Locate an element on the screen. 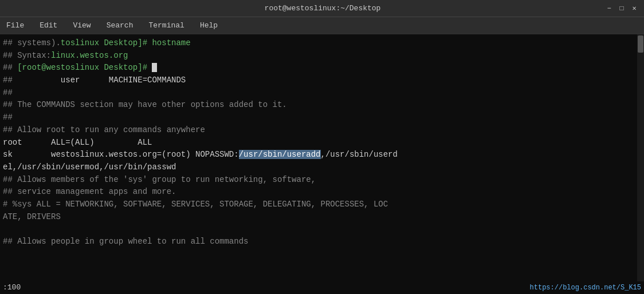  scrollbar is located at coordinates (641, 164).